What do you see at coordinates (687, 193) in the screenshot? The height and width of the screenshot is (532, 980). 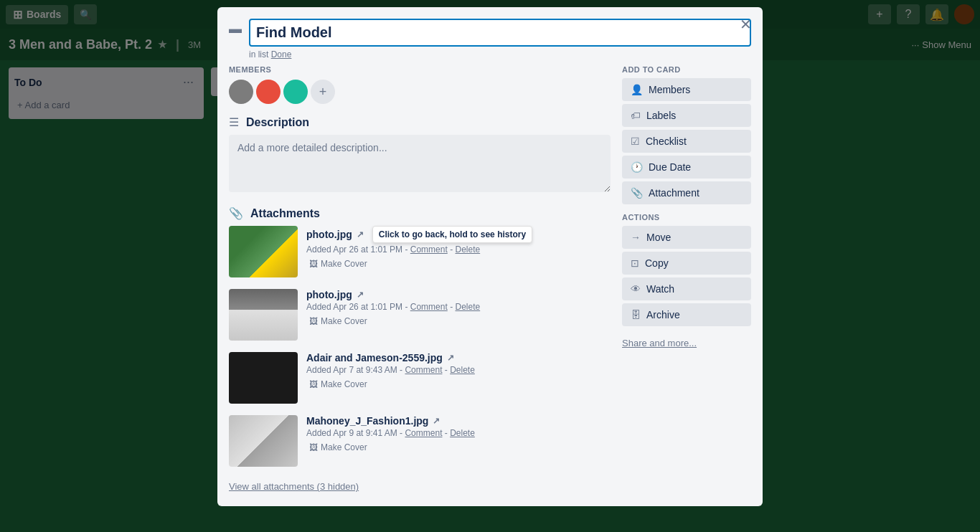 I see `attachment-sidebar-button: 📎 Attachment` at bounding box center [687, 193].